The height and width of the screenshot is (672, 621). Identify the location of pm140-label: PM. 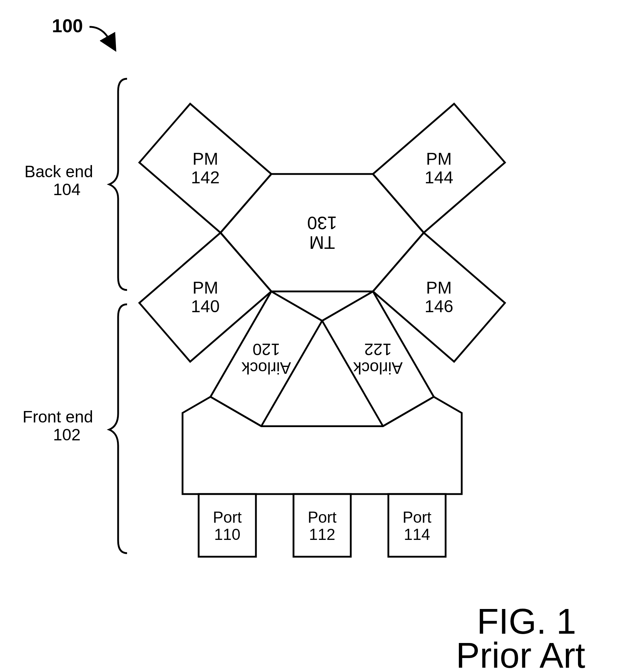
(205, 288).